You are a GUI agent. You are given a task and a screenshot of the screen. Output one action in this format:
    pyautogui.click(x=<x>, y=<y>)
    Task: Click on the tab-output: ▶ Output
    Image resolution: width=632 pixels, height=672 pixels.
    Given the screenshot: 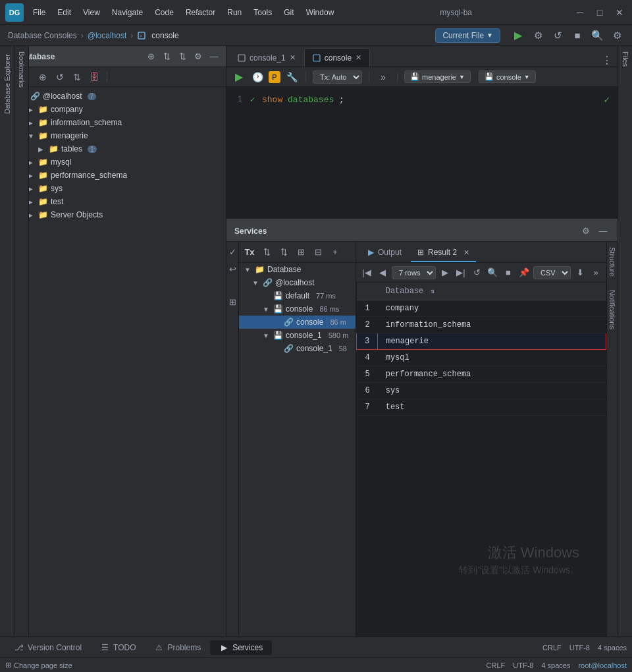 What is the action you would take?
    pyautogui.click(x=384, y=253)
    